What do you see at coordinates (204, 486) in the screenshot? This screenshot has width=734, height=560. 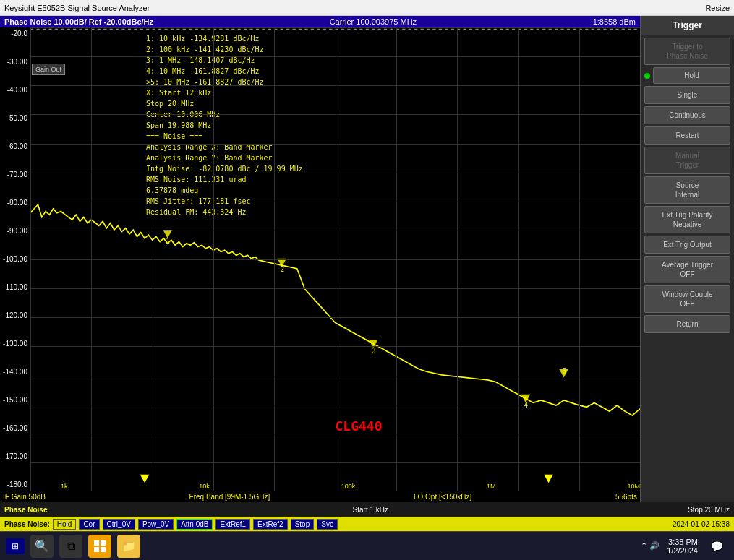 I see `freq-label: 10k` at bounding box center [204, 486].